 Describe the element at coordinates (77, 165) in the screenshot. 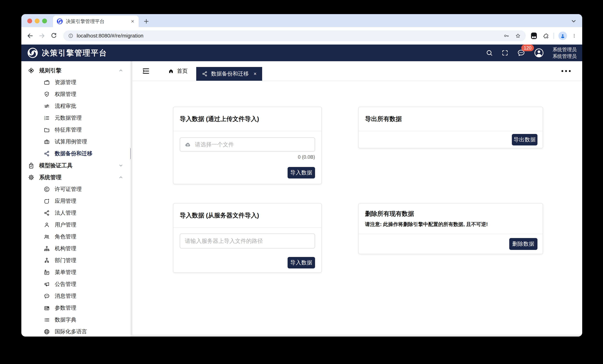

I see `sidebar-group-model-validation-tools: 模型验证工具` at that location.